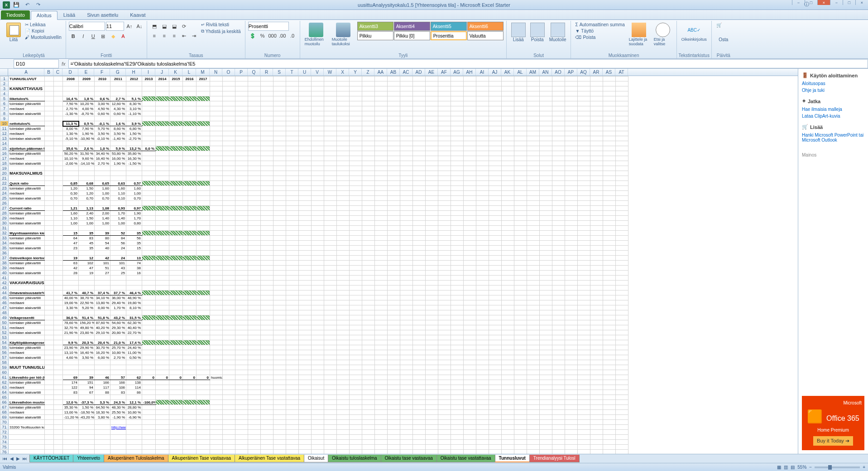  I want to click on sort-filter-button: Lajittele ja suodata, so click(639, 34).